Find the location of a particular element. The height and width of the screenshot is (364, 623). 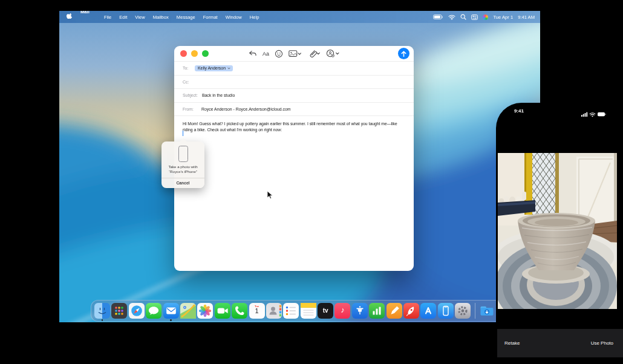

dock: Tue 1 tv ♪ is located at coordinates (300, 311).